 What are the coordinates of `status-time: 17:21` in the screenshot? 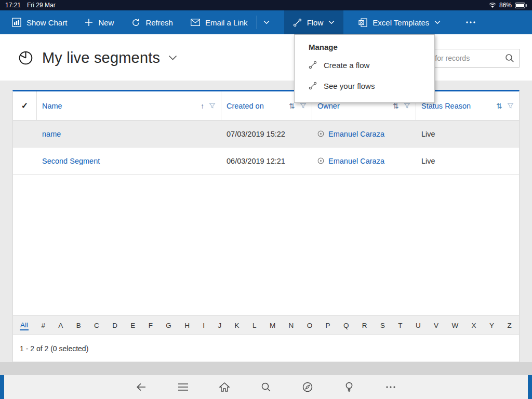 It's located at (13, 5).